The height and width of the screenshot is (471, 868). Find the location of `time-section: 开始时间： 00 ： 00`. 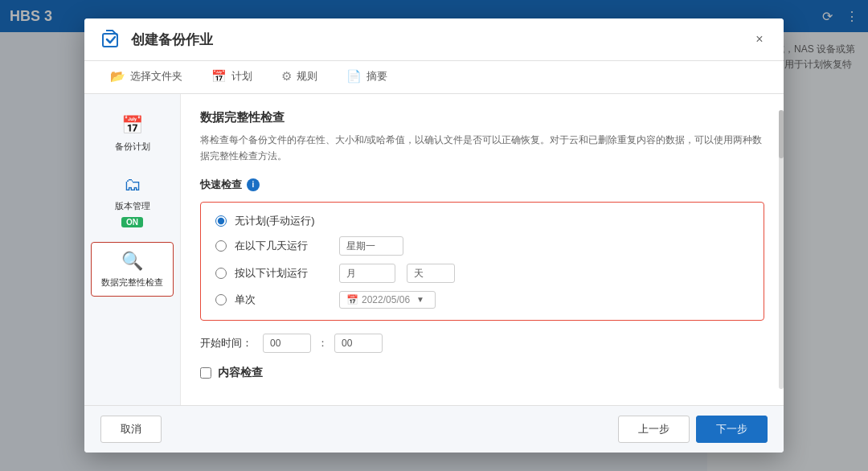

time-section: 开始时间： 00 ： 00 is located at coordinates (482, 343).